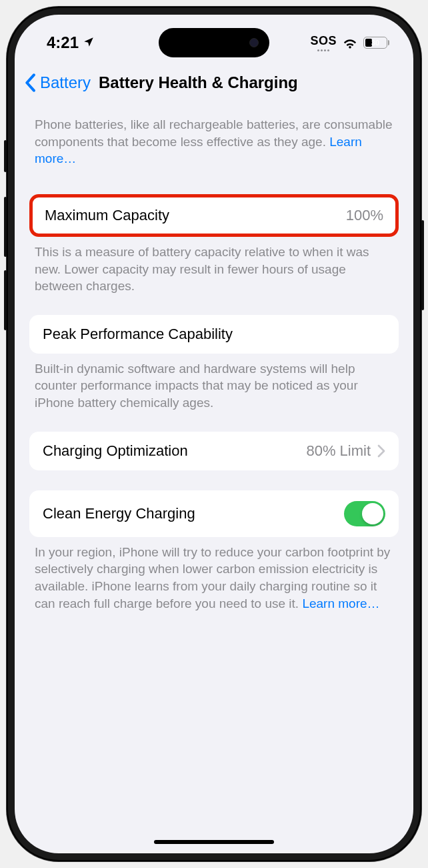  I want to click on cellular-dots-icon, so click(323, 51).